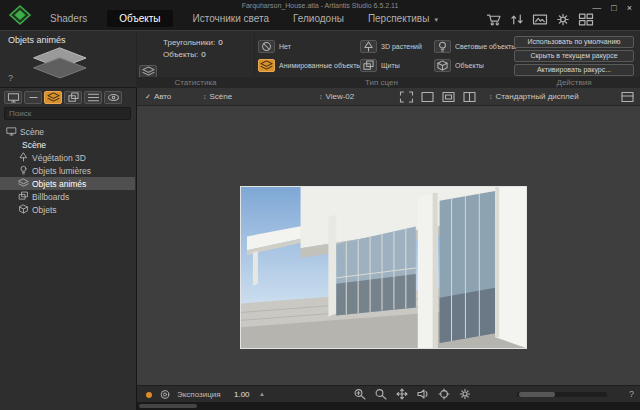 This screenshot has height=410, width=640. What do you see at coordinates (162, 96) in the screenshot?
I see `auto-label: Авто` at bounding box center [162, 96].